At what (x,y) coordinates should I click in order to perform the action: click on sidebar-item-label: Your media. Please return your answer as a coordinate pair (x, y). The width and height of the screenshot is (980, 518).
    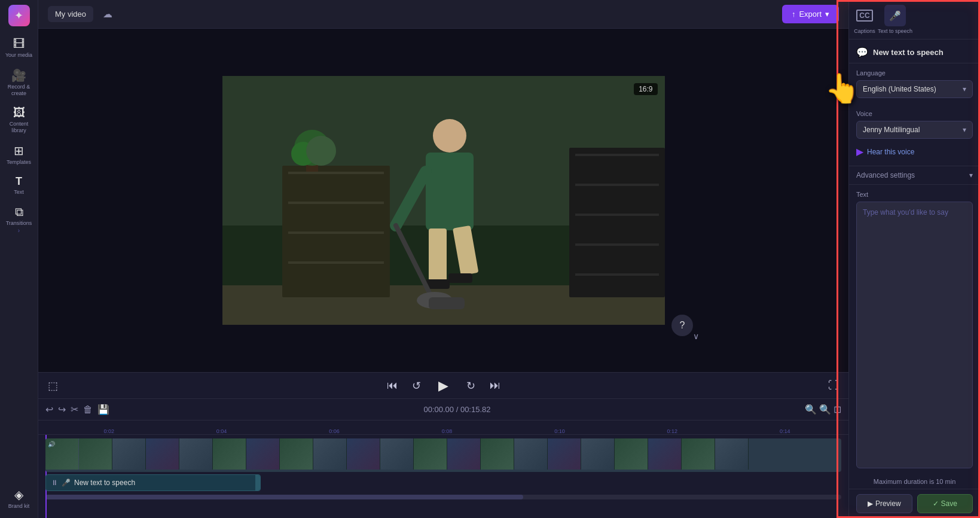
    Looking at the image, I should click on (19, 55).